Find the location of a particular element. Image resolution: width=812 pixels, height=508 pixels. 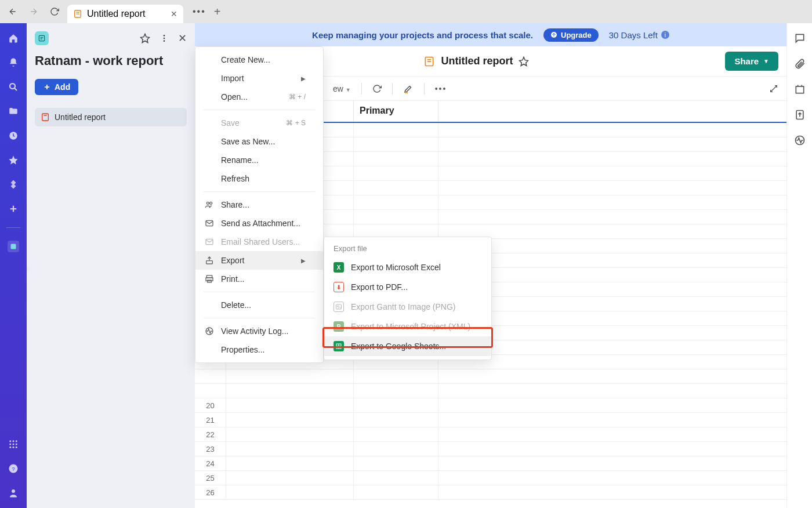

close-tab-icon: ✕ is located at coordinates (174, 14).